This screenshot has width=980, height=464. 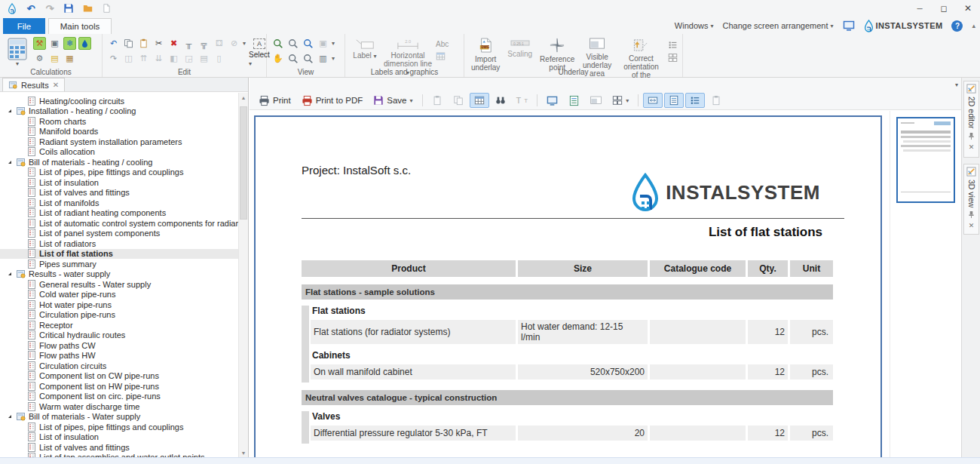 What do you see at coordinates (277, 44) in the screenshot?
I see `zoom-in-icon` at bounding box center [277, 44].